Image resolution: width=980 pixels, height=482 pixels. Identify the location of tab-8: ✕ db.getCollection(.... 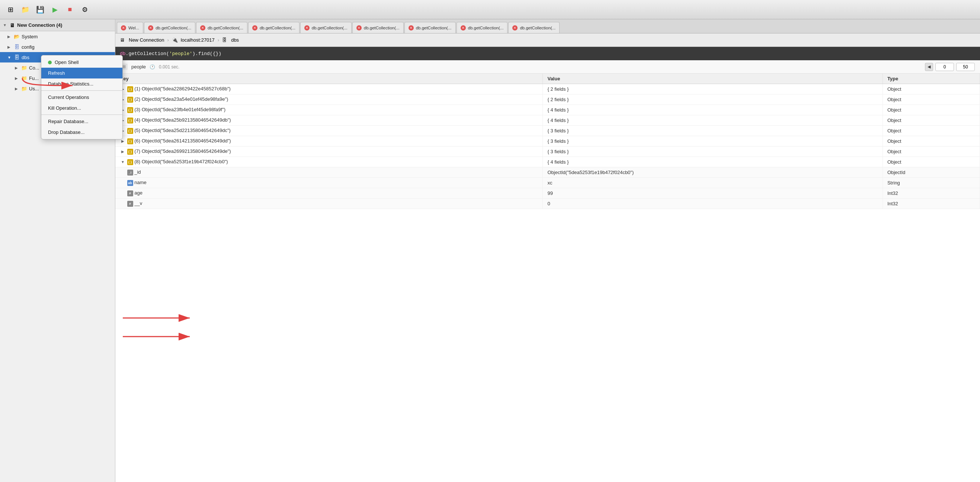
(534, 27).